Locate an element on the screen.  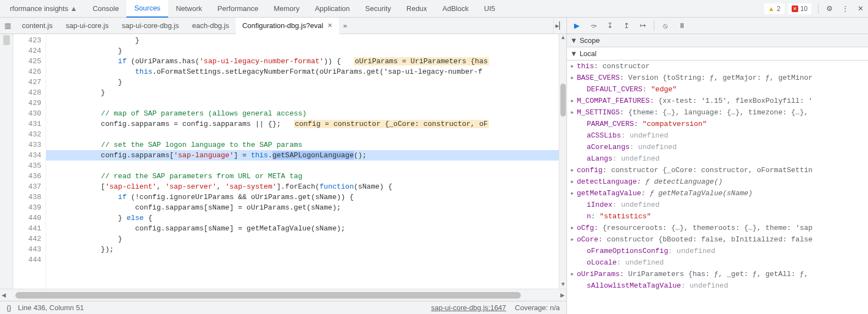
pause-exceptions-button: ⏸ is located at coordinates (682, 26).